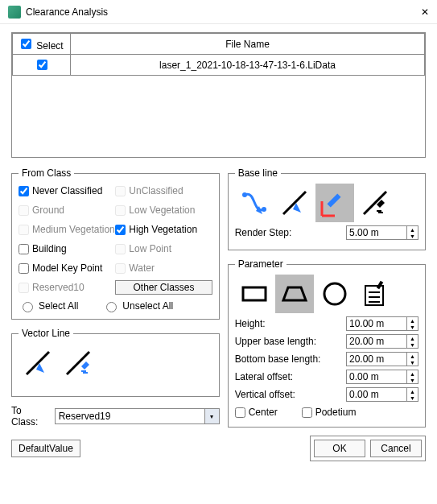  I want to click on vector-line-group: Vector Line, so click(116, 362).